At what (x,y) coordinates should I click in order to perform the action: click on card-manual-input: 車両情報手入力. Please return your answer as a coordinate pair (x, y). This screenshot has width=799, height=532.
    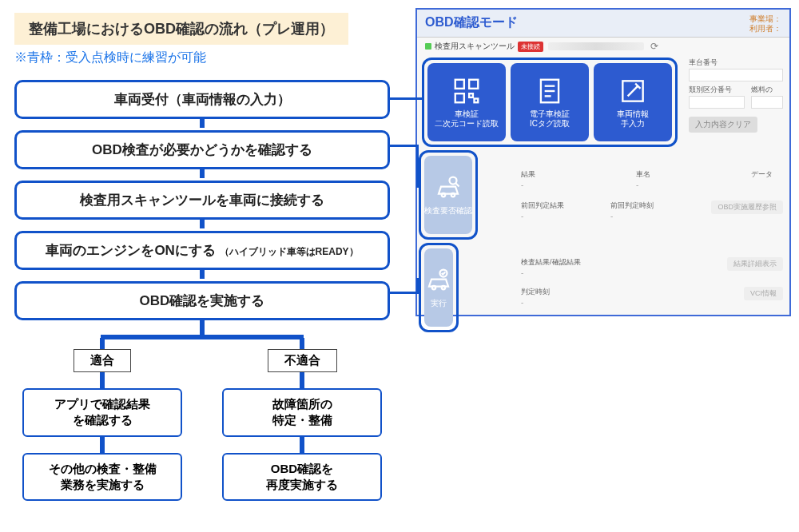
    Looking at the image, I should click on (633, 102).